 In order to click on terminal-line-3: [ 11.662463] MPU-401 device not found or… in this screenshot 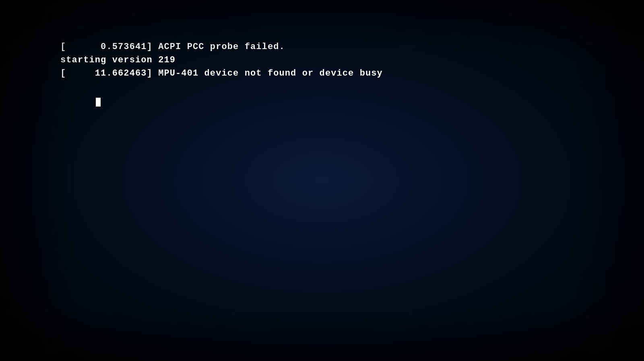, I will do `click(348, 73)`.